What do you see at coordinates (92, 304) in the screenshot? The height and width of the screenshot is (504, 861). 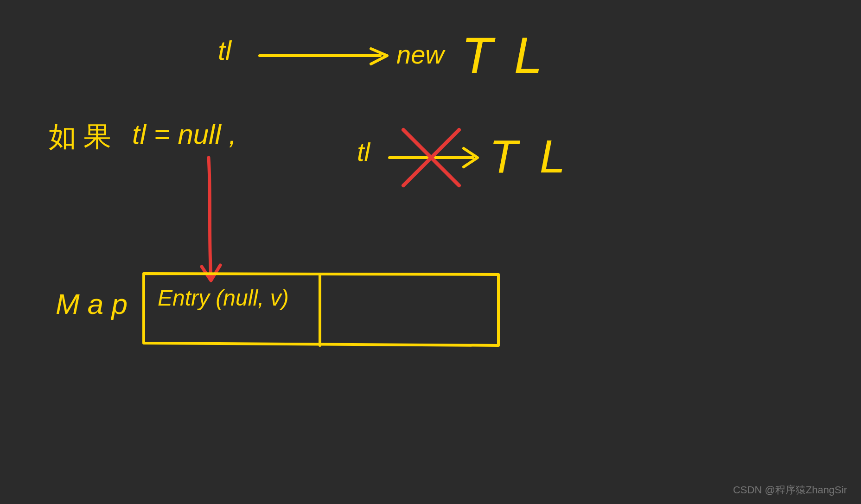 I see `map-label: M a p` at bounding box center [92, 304].